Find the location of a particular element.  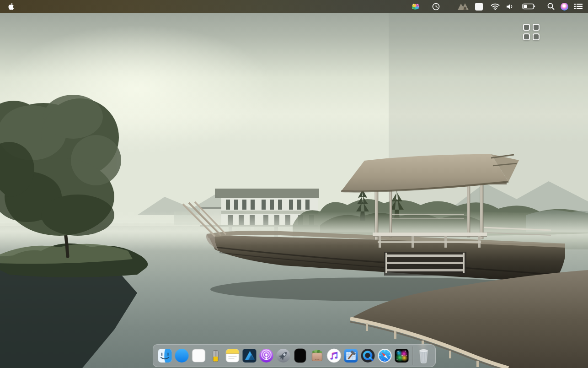

status-mountain-app: M is located at coordinates (463, 6).